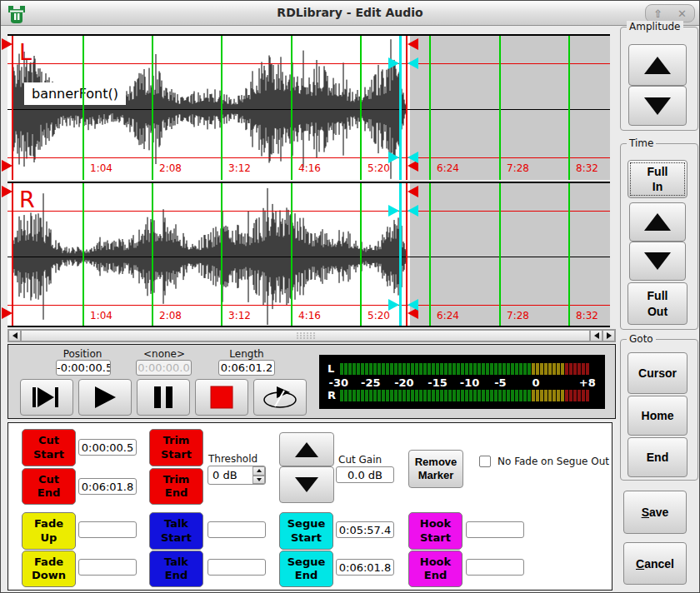 Image resolution: width=700 pixels, height=593 pixels. What do you see at coordinates (177, 569) in the screenshot?
I see `talk-end-button: Talk End` at bounding box center [177, 569].